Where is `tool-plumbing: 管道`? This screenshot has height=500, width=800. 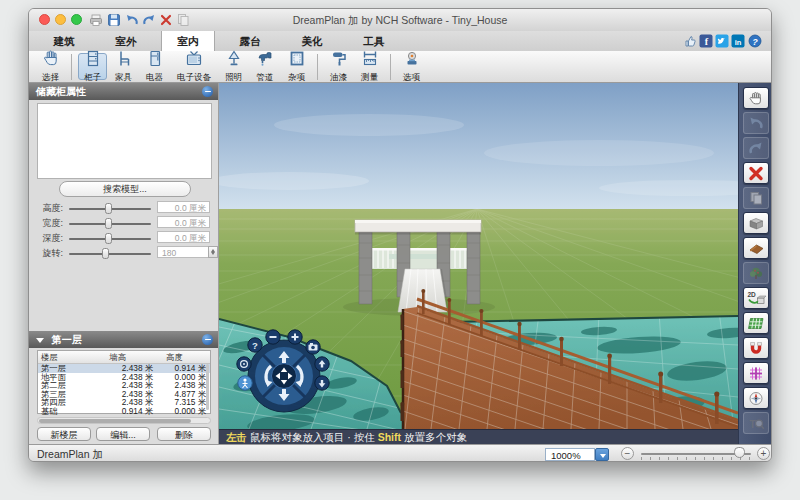 tool-plumbing: 管道 is located at coordinates (265, 66).